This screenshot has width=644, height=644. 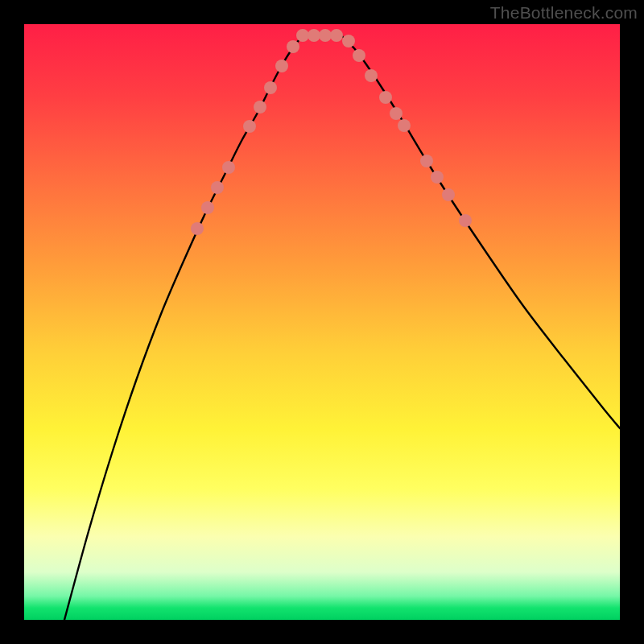 What do you see at coordinates (564, 13) in the screenshot?
I see `watermark-text: TheBottleneck.com` at bounding box center [564, 13].